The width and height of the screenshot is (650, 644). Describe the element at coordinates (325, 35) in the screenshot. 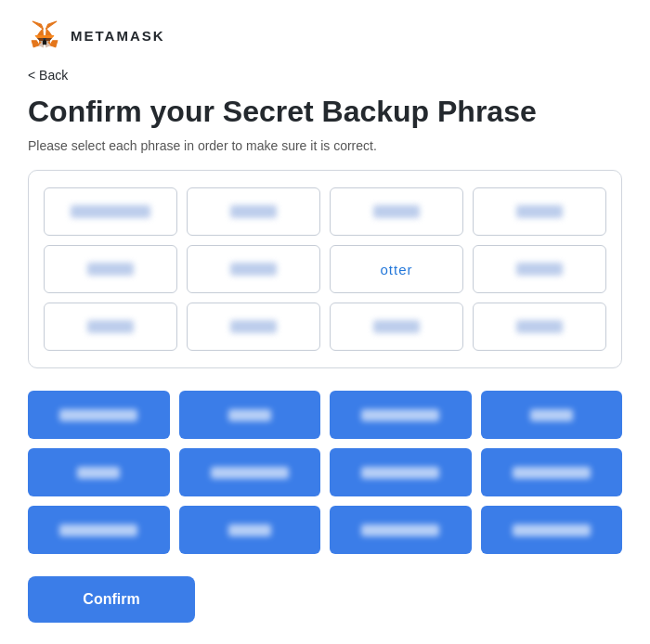

I see `header: METAMASK` at that location.